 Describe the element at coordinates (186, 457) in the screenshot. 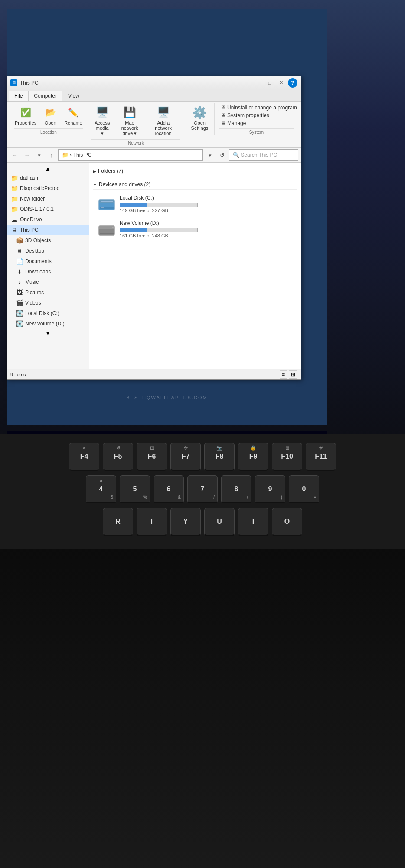

I see `key-f7: ✈ F7` at that location.